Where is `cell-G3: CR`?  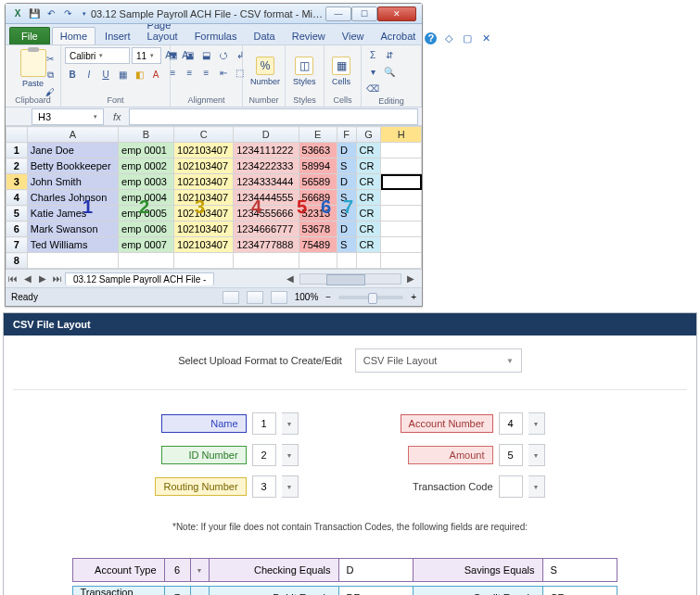 cell-G3: CR is located at coordinates (369, 182).